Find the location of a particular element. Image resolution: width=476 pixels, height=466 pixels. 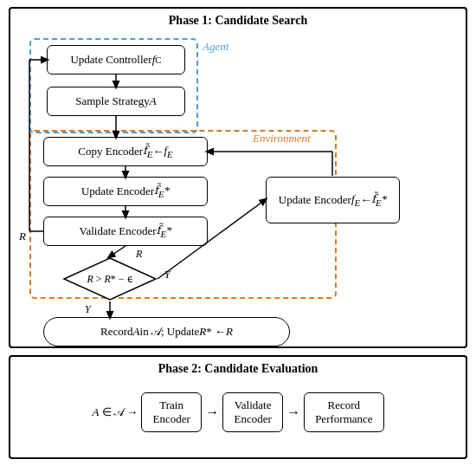

arrow2: → is located at coordinates (293, 412).